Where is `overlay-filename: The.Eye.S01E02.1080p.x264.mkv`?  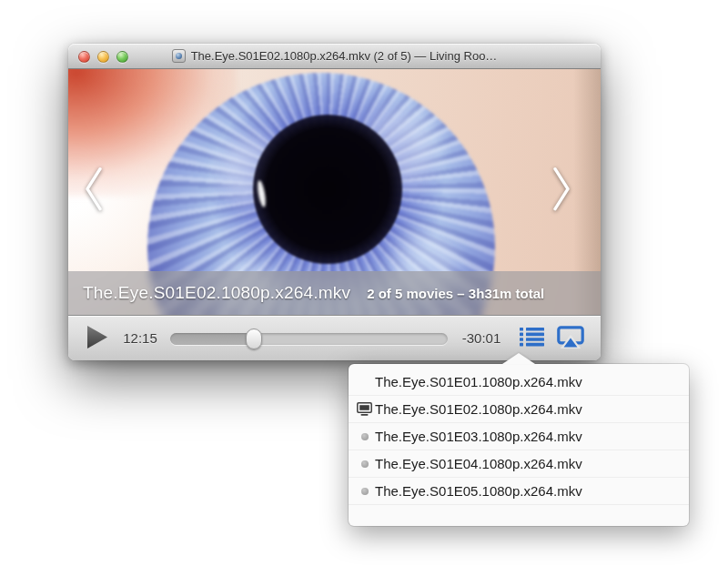
overlay-filename: The.Eye.S01E02.1080p.x264.mkv is located at coordinates (217, 293).